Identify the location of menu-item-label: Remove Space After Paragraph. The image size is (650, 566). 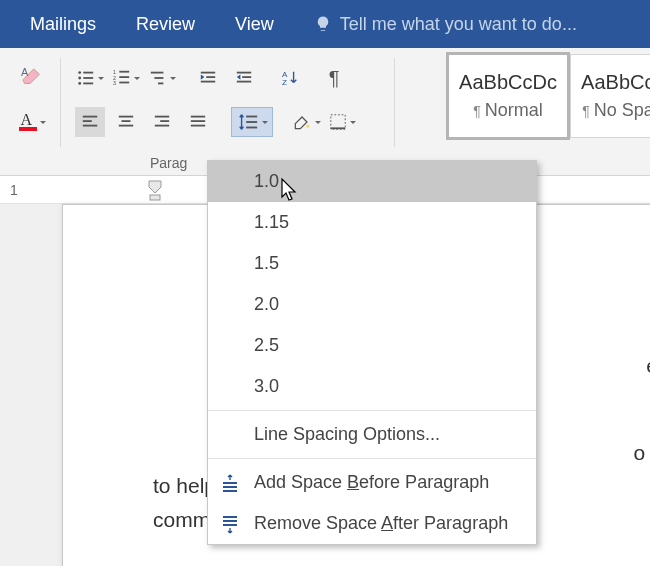
(381, 524).